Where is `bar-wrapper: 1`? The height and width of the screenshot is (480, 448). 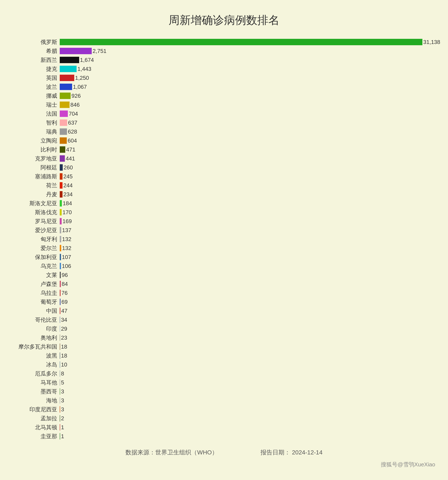 bar-wrapper: 1 is located at coordinates (247, 427).